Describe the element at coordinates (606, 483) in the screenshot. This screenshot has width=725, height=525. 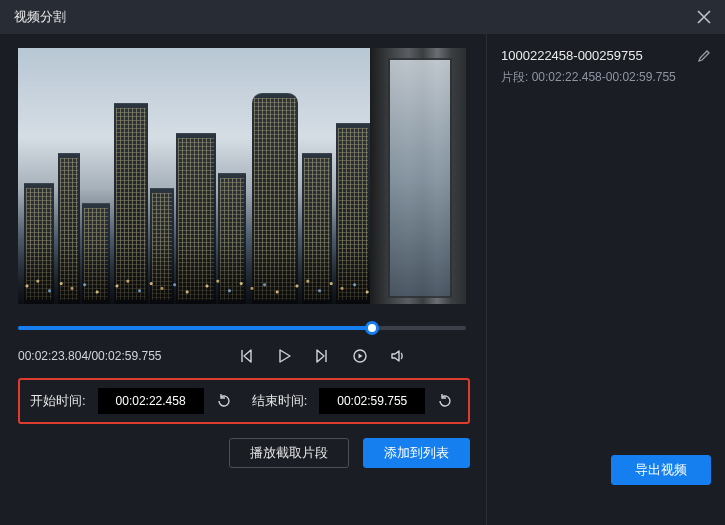
I see `export-wrap: 导出视频` at that location.